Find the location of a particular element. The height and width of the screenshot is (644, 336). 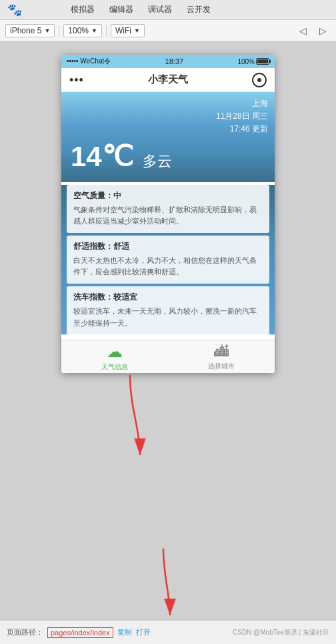

copy-button: 复制 is located at coordinates (125, 633).